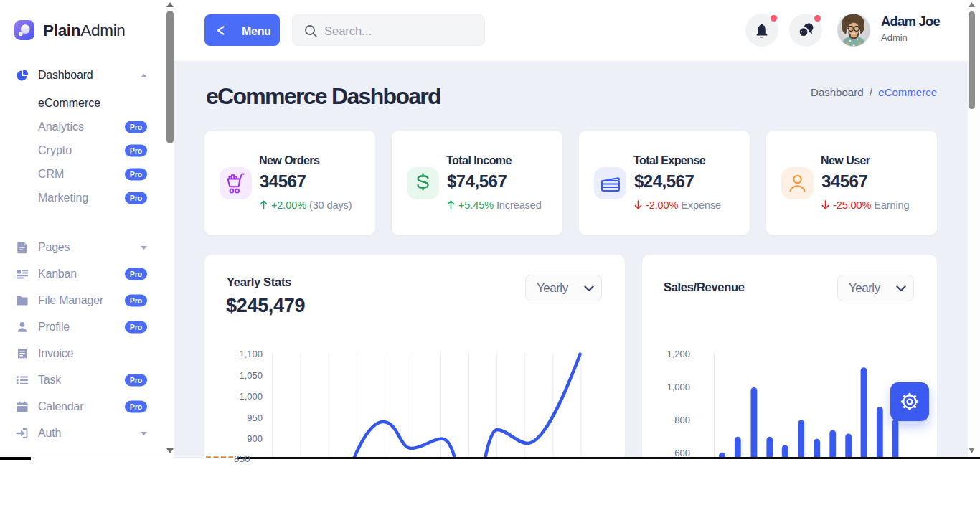 The height and width of the screenshot is (505, 980). Describe the element at coordinates (682, 420) in the screenshot. I see `svg-text: 800` at that location.